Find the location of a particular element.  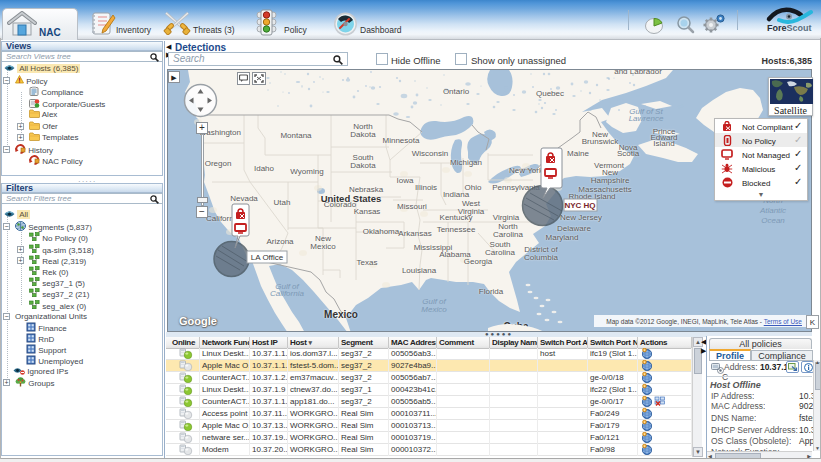

svg-text: Wisconsin is located at coordinates (430, 154).